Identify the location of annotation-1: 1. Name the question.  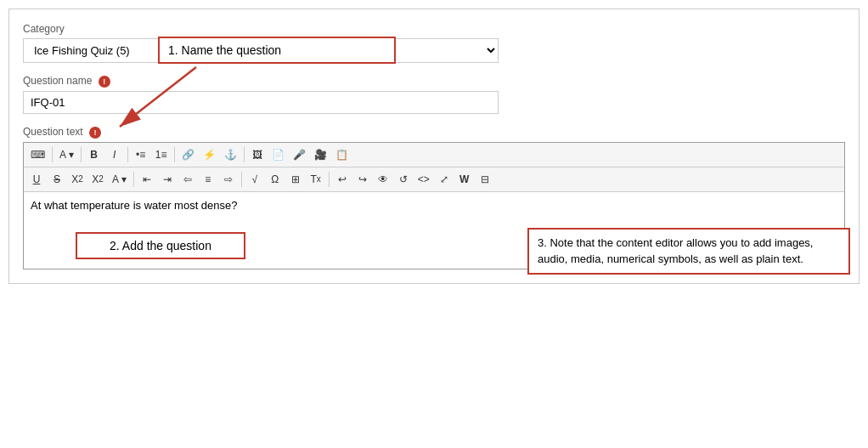
(277, 50).